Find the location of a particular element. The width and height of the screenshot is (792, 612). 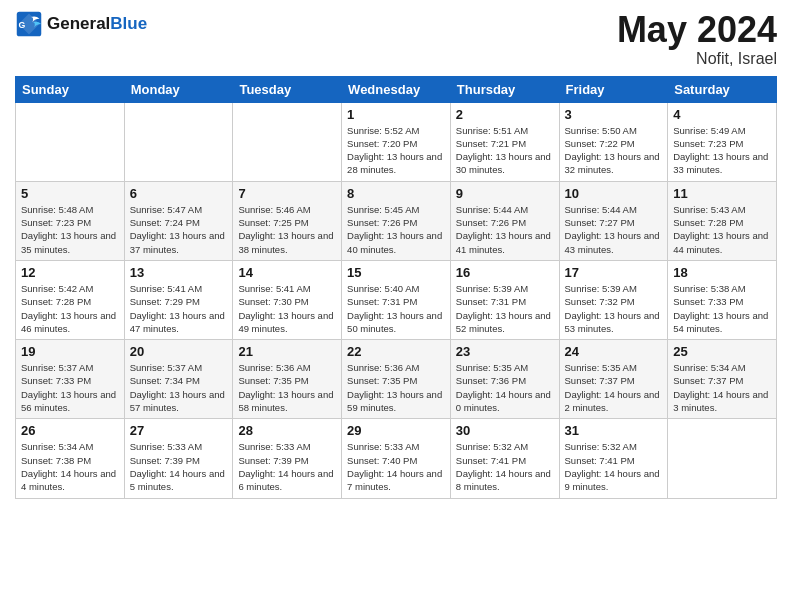

day-info: Sunrise: 5:37 AMSunset: 7:34 PMDaylight:… is located at coordinates (179, 388).